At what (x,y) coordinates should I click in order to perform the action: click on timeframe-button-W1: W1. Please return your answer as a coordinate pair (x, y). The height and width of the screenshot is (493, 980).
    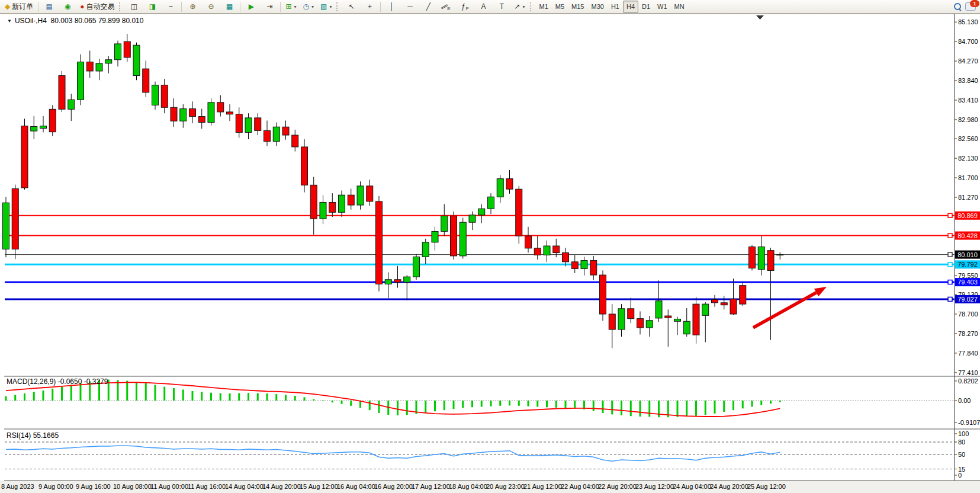
    Looking at the image, I should click on (662, 7).